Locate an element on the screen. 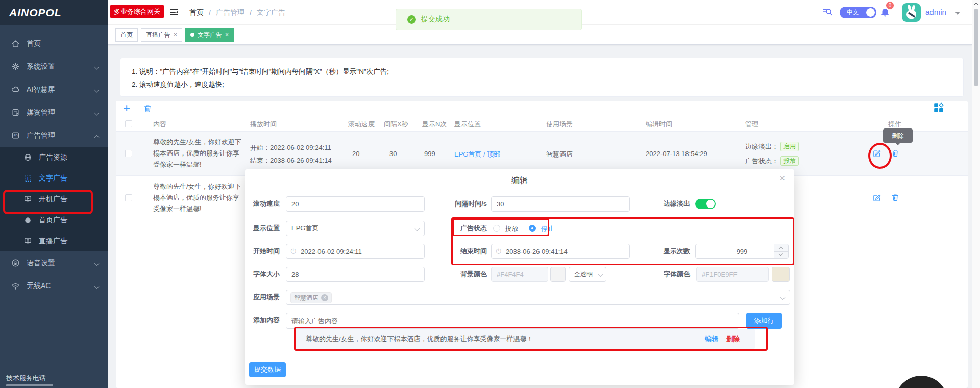  table-header: 内容 播放时间 滚动速度 间隔X秒 显示N次 显示位置 使用场景 编辑时间 管理… is located at coordinates (542, 124).